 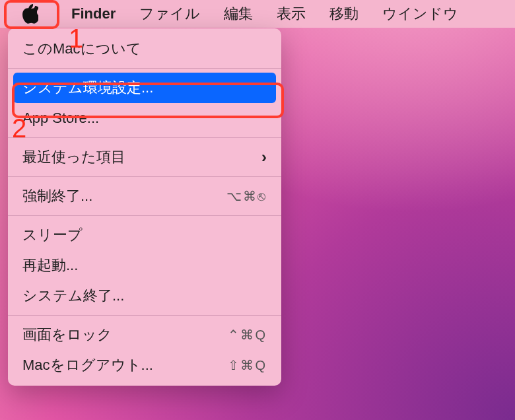 What do you see at coordinates (88, 88) in the screenshot?
I see `menu-item-label: システム環境設定...` at bounding box center [88, 88].